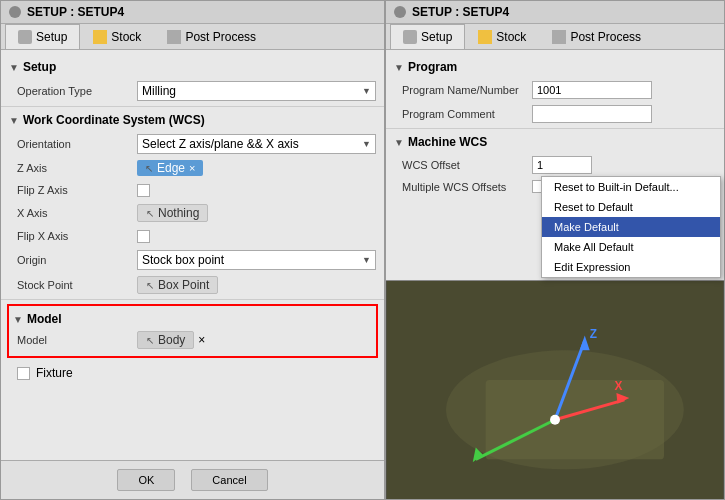  What do you see at coordinates (366, 91) in the screenshot?
I see `dropdown-arrow-operation: ▼` at bounding box center [366, 91].